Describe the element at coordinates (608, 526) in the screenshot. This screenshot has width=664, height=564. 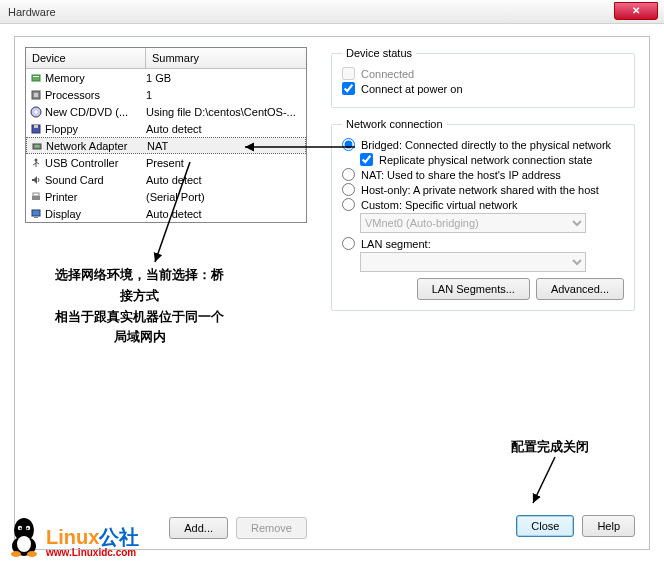
I see `help-button: Help` at that location.